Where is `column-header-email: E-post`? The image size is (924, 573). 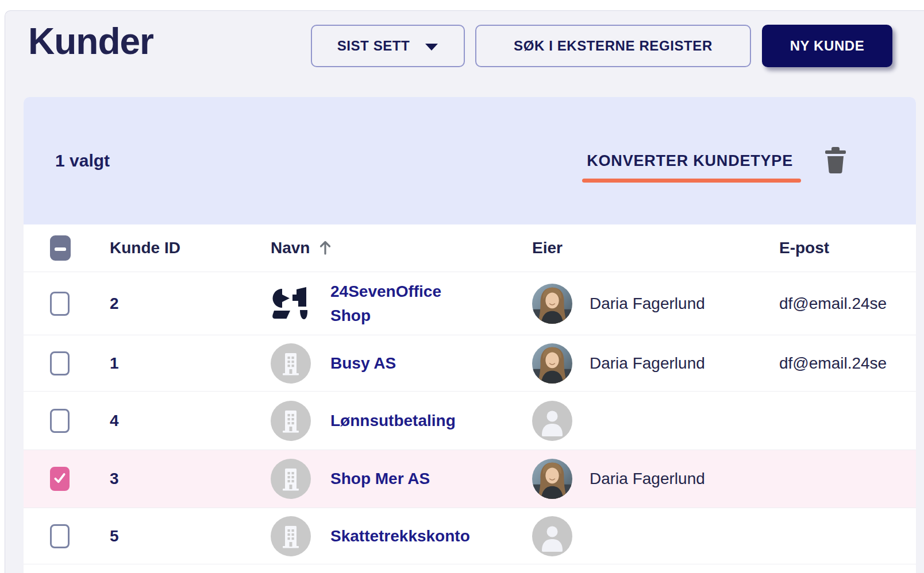
column-header-email: E-post is located at coordinates (848, 248).